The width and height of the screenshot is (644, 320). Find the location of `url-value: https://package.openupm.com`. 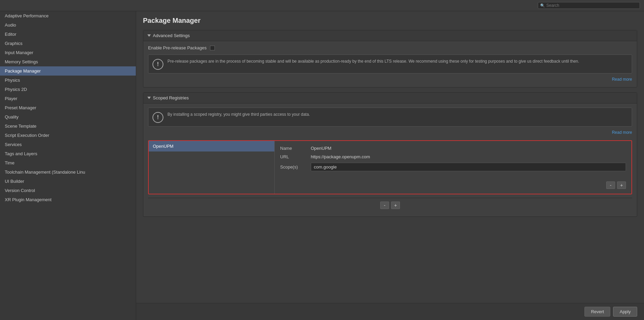

url-value: https://package.openupm.com is located at coordinates (468, 157).